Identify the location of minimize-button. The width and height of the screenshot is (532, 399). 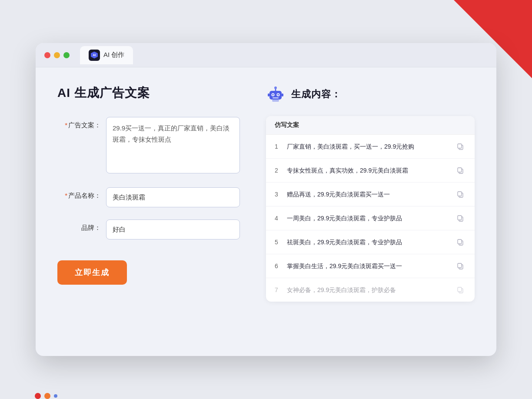
(57, 55).